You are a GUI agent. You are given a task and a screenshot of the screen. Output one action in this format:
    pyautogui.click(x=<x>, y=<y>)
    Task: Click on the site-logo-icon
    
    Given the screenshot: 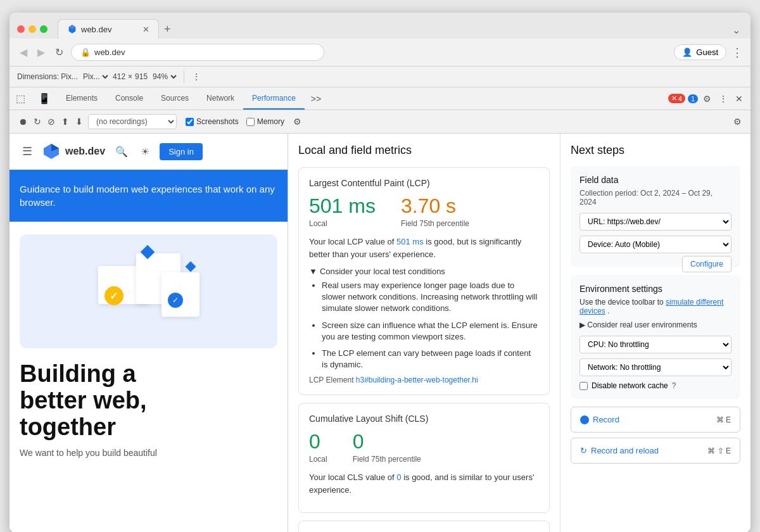 What is the action you would take?
    pyautogui.click(x=51, y=151)
    